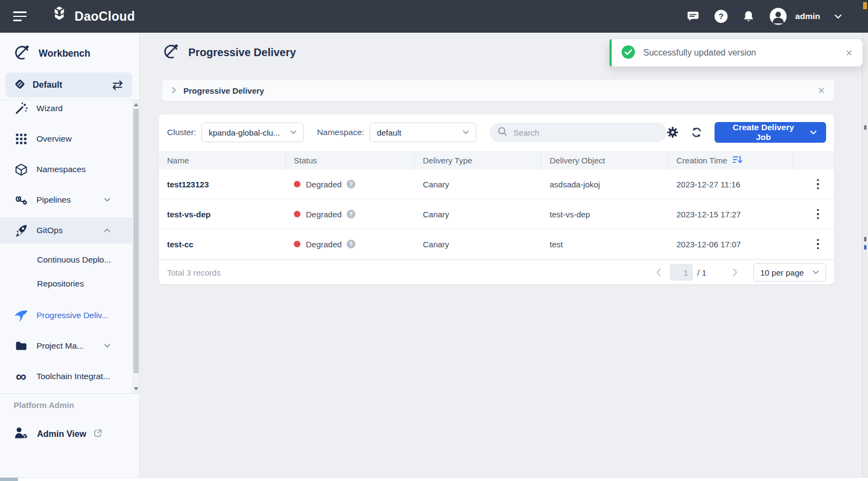  What do you see at coordinates (496, 184) in the screenshot?
I see `table-row: test123123 Degraded ? Canary asdsada-jok…` at bounding box center [496, 184].